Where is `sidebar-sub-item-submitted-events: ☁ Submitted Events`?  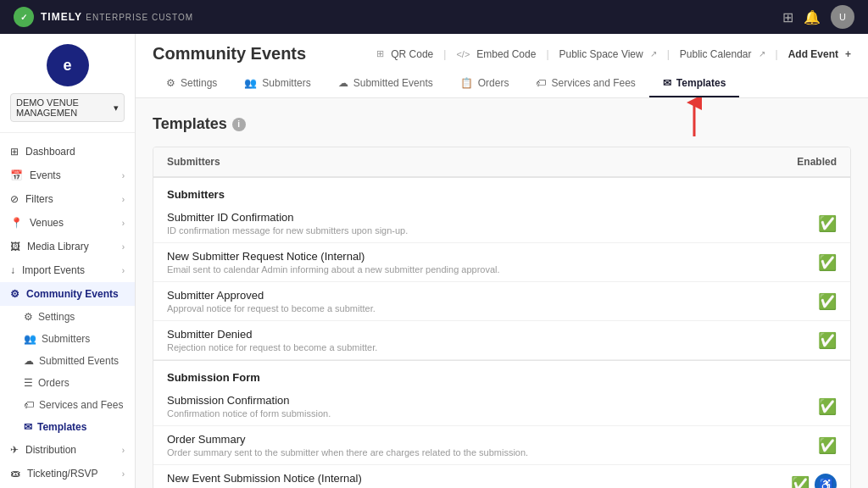
sidebar-sub-item-submitted-events: ☁ Submitted Events is located at coordinates (68, 361).